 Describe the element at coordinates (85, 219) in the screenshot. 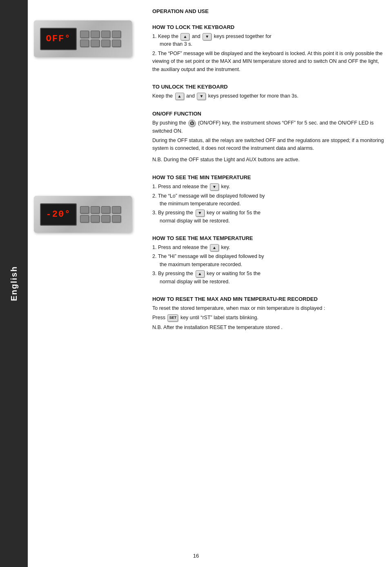

I see `device-btn-2e` at that location.